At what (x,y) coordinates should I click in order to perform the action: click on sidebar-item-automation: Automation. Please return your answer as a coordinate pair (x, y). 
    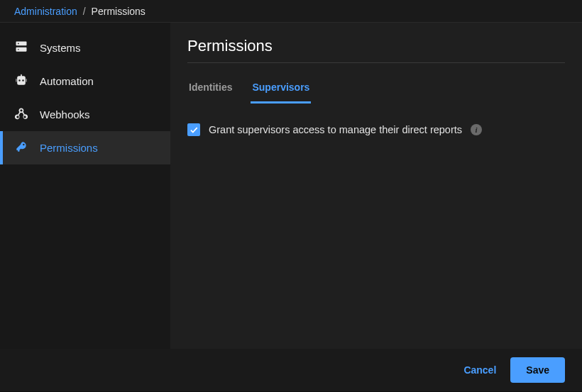
    Looking at the image, I should click on (85, 81).